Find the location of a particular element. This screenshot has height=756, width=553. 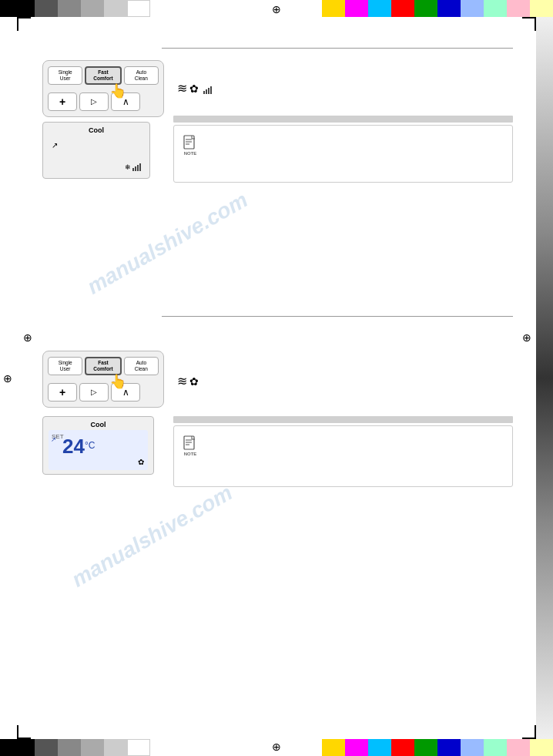

crosshair-left: ⊕ is located at coordinates (8, 378).